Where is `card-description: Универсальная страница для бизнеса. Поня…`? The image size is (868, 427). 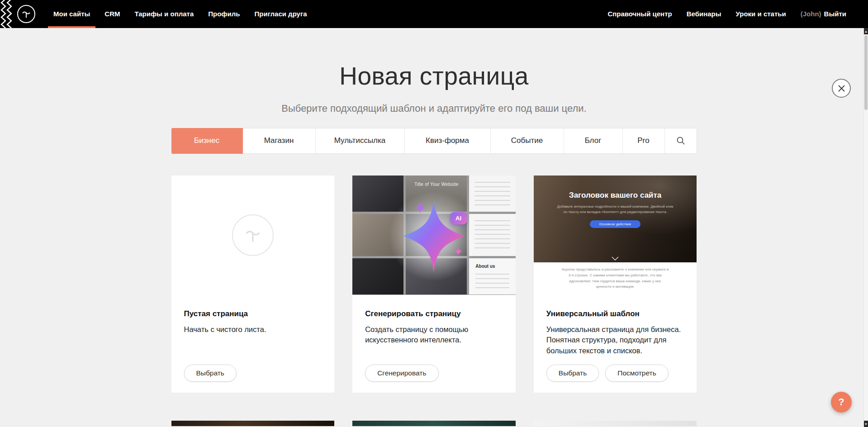
card-description: Универсальная страница для бизнеса. Поня… is located at coordinates (615, 341).